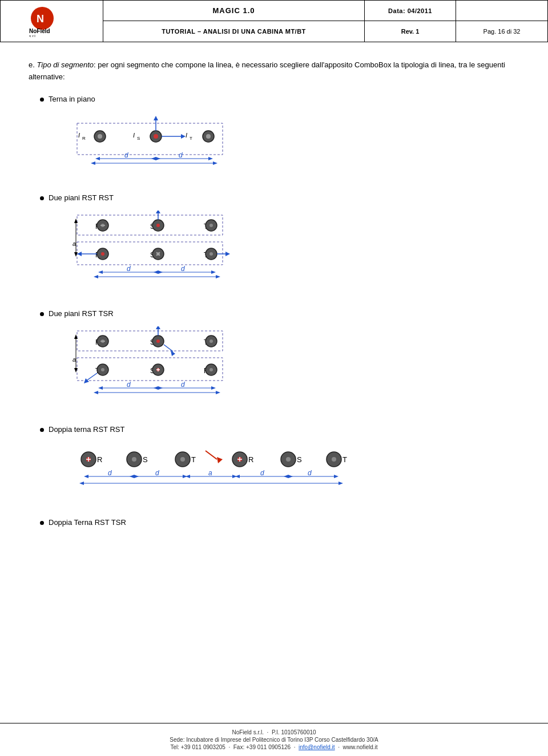 The height and width of the screenshot is (756, 548). What do you see at coordinates (410, 11) in the screenshot?
I see `date-label: Data: 04/2011` at bounding box center [410, 11].